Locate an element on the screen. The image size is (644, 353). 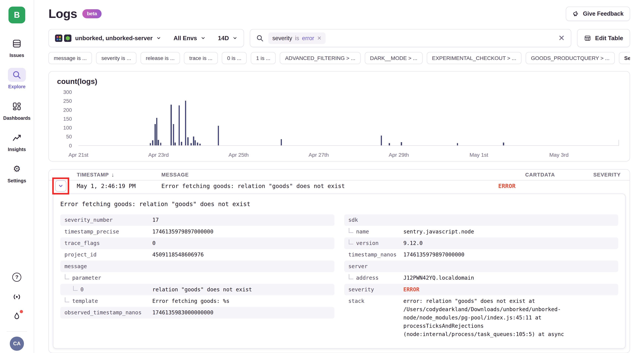
page-filter-group: unborked, unborked-server All Envs 14D is located at coordinates (146, 38).